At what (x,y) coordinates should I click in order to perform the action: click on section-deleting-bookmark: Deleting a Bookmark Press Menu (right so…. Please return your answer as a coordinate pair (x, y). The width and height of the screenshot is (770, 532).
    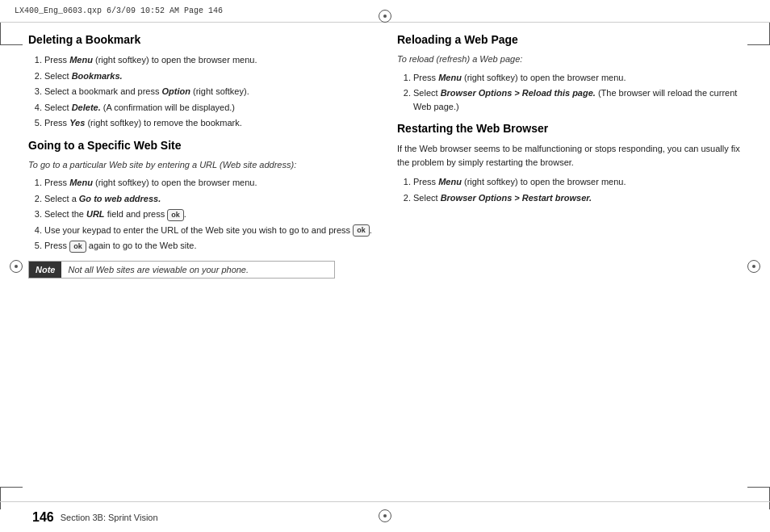
    Looking at the image, I should click on (200, 81).